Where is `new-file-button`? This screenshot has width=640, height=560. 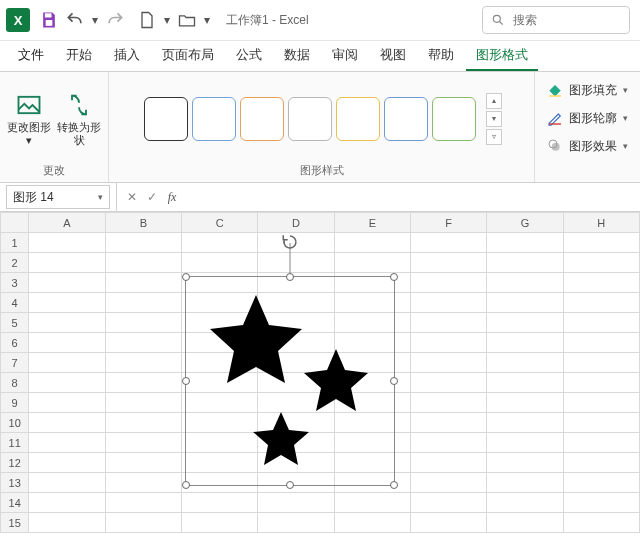
new-file-button is located at coordinates (147, 20).